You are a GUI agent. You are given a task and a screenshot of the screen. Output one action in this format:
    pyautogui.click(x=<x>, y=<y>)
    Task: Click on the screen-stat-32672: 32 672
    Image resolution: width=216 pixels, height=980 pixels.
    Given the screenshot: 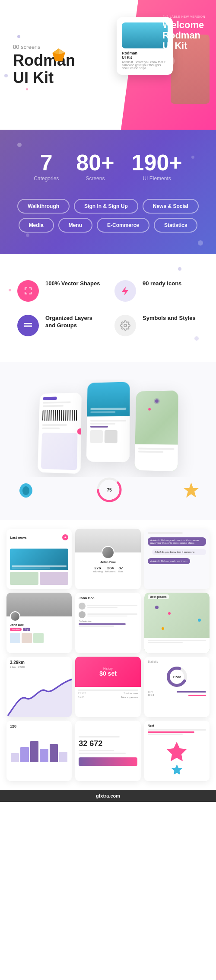 What is the action you would take?
    pyautogui.click(x=108, y=751)
    